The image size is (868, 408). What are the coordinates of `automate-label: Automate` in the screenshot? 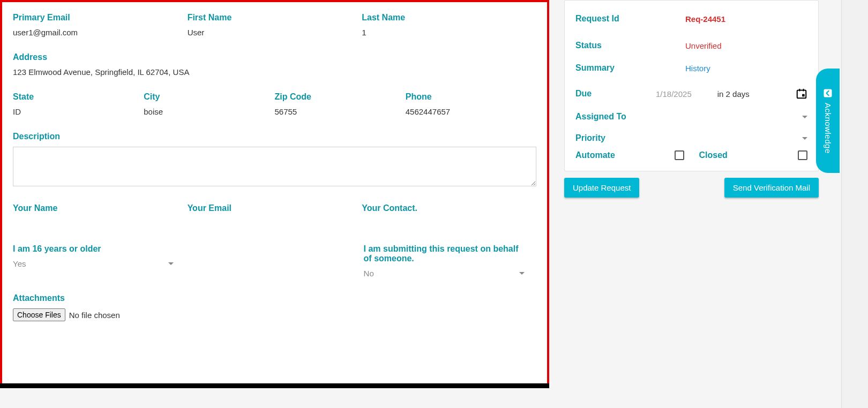 It's located at (595, 155).